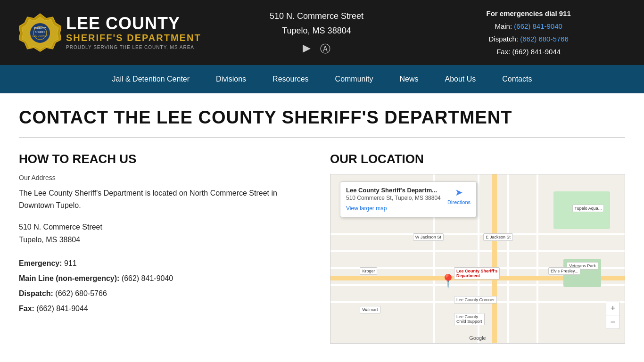  I want to click on nav-news: News, so click(409, 79).